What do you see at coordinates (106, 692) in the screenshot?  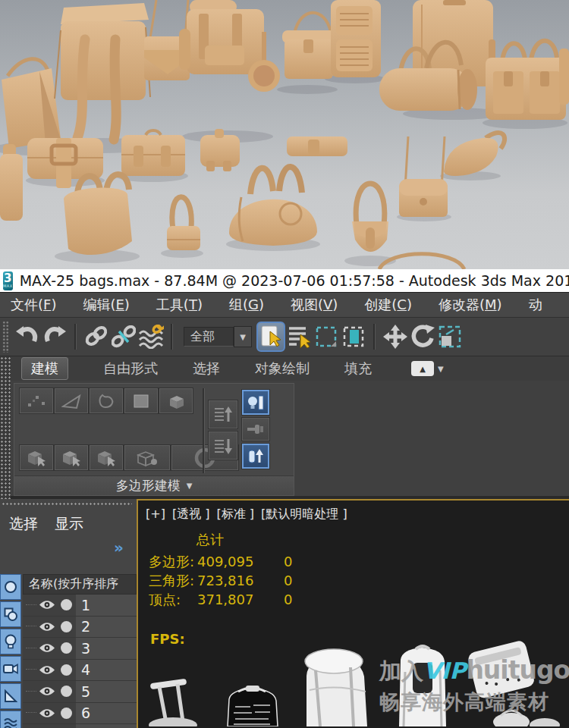 I see `object-name: 5` at bounding box center [106, 692].